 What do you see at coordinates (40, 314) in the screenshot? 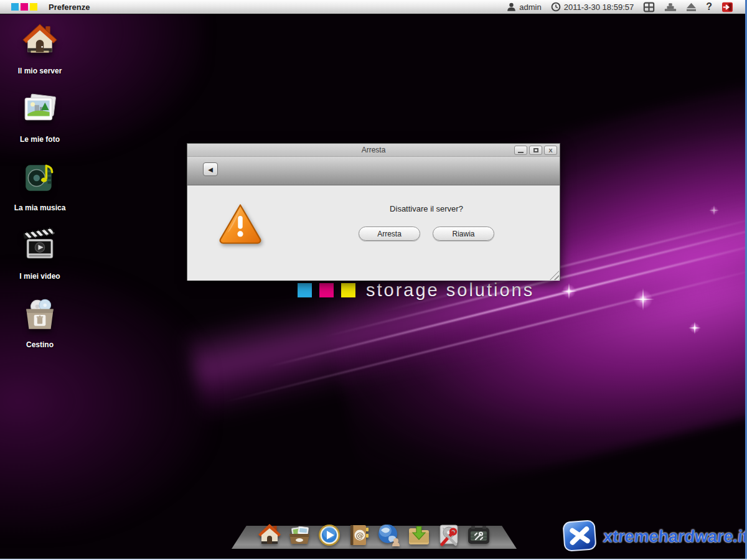
I see `trash-icon` at bounding box center [40, 314].